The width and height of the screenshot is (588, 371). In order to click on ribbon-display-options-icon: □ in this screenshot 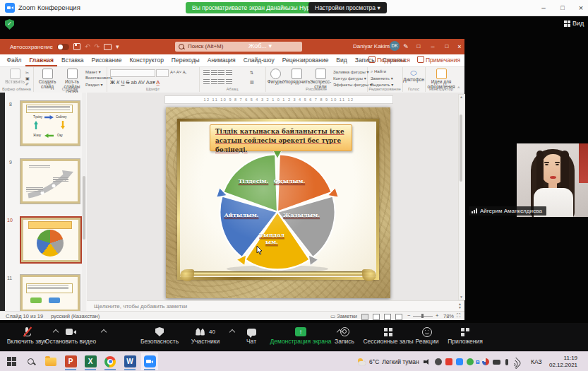, I will do `click(419, 47)`.